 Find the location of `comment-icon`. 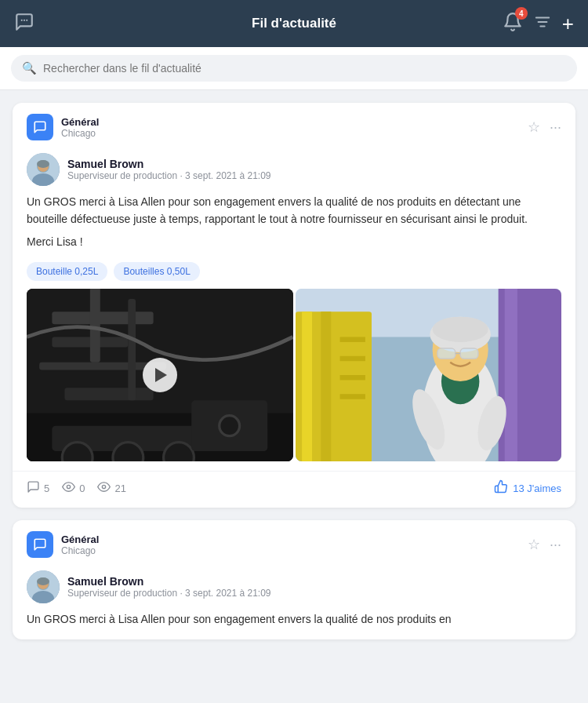

comment-icon is located at coordinates (33, 488).